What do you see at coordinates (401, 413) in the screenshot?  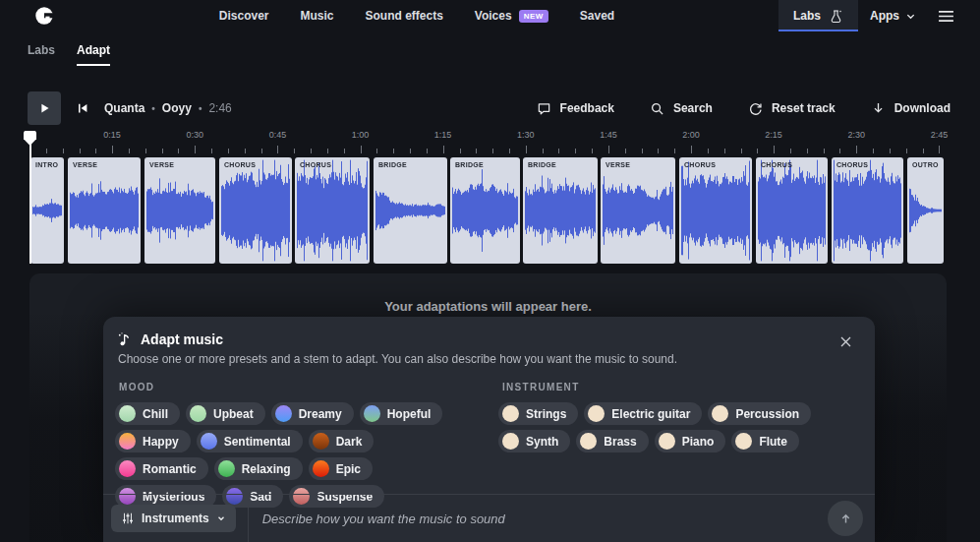 I see `mood-chip-hopeful: Hopeful` at bounding box center [401, 413].